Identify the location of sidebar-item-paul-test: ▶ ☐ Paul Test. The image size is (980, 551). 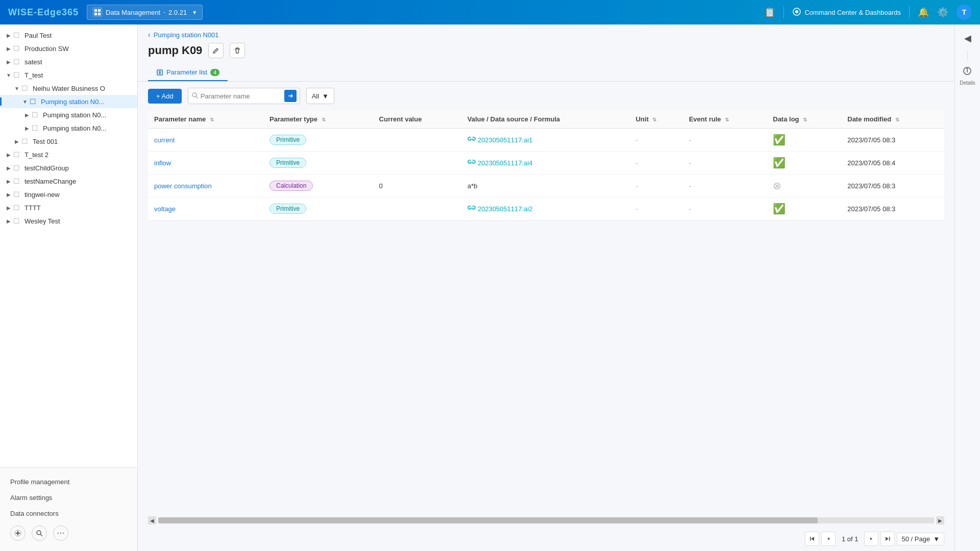
(68, 35).